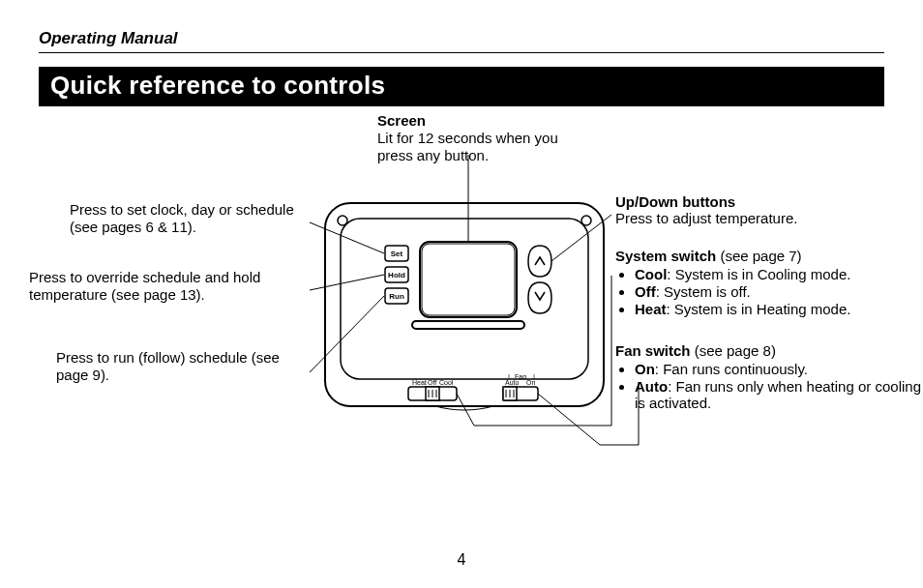  I want to click on system-note: (see page 7), so click(759, 255).